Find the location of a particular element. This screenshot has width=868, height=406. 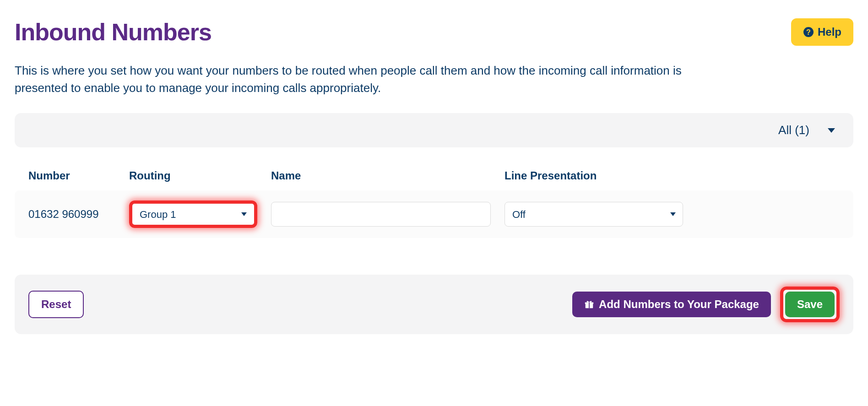

add-numbers-button-label: Add Numbers to Your Package is located at coordinates (679, 304).